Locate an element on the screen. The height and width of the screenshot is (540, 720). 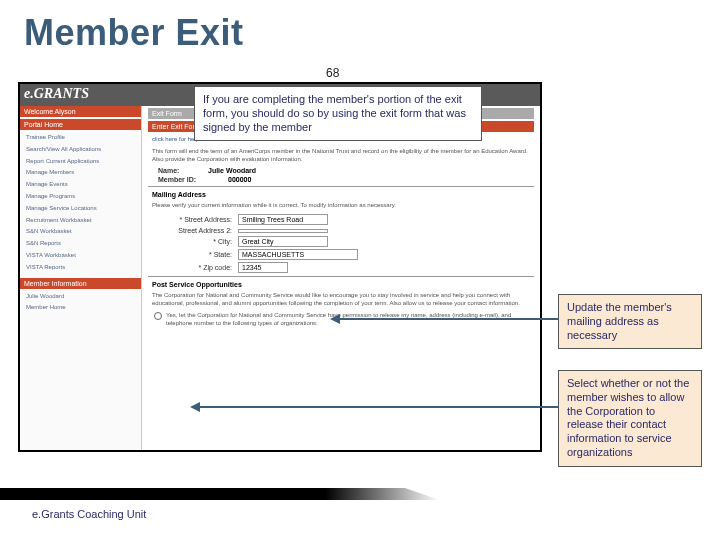
intro-text: This form will end the term of an AmeriC… is located at coordinates (341, 156).